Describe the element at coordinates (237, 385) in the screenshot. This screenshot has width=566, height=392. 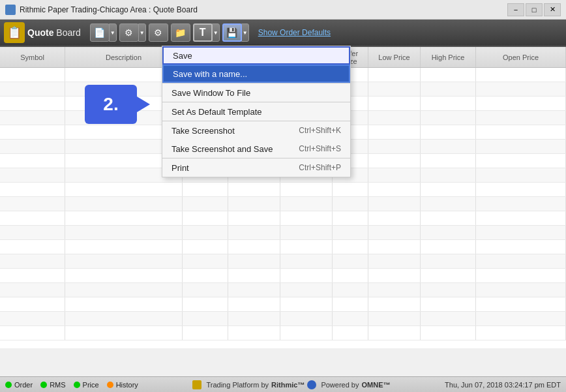
I see `platform-text: Trading Platform by` at that location.